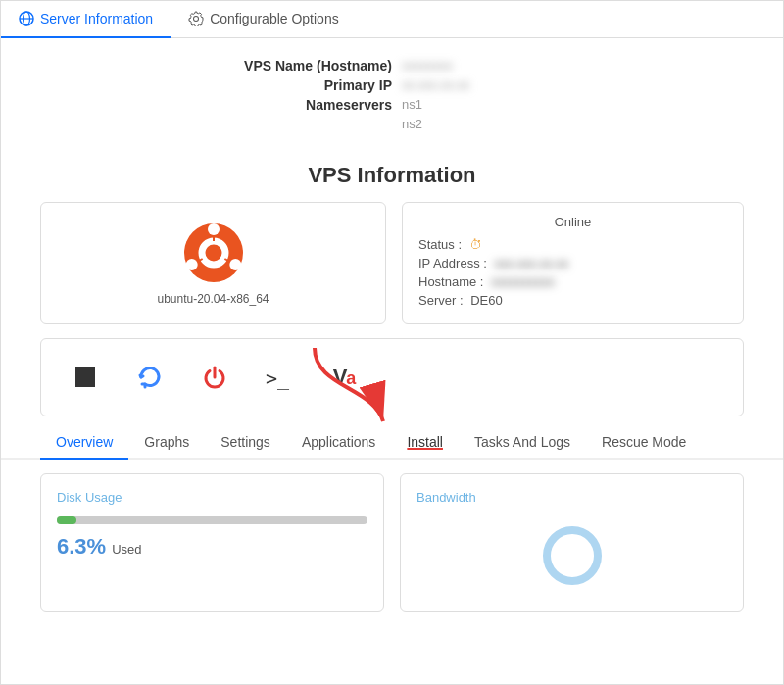  What do you see at coordinates (476, 245) in the screenshot?
I see `status-clock-icon: ⏱` at bounding box center [476, 245].